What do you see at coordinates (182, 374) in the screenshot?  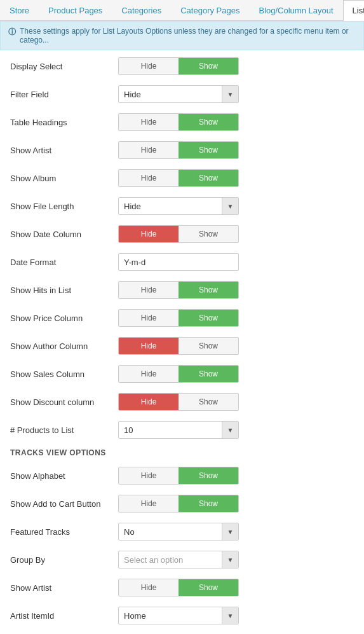 I see `setting-row-show-sales-column: Show Sales Column Hide Show` at bounding box center [182, 374].